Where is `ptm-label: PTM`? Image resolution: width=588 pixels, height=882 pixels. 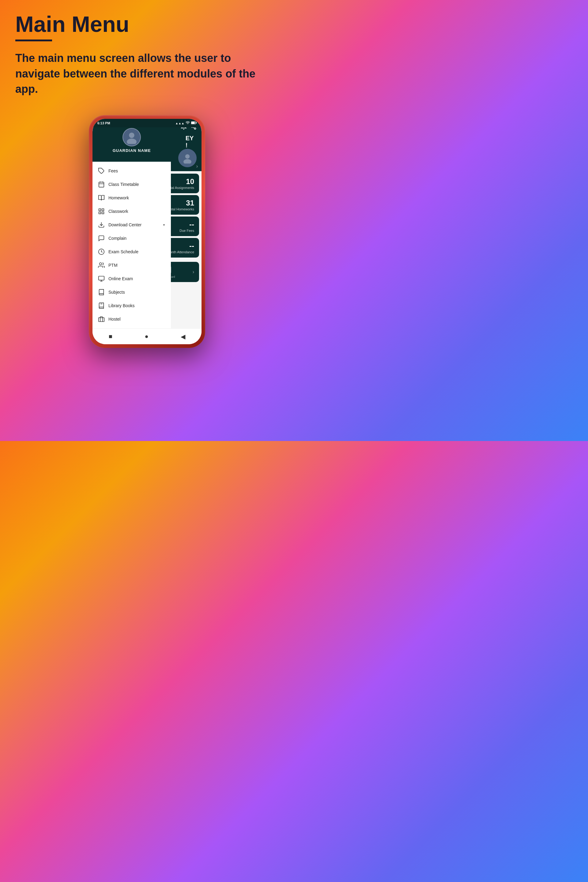 ptm-label: PTM is located at coordinates (137, 266).